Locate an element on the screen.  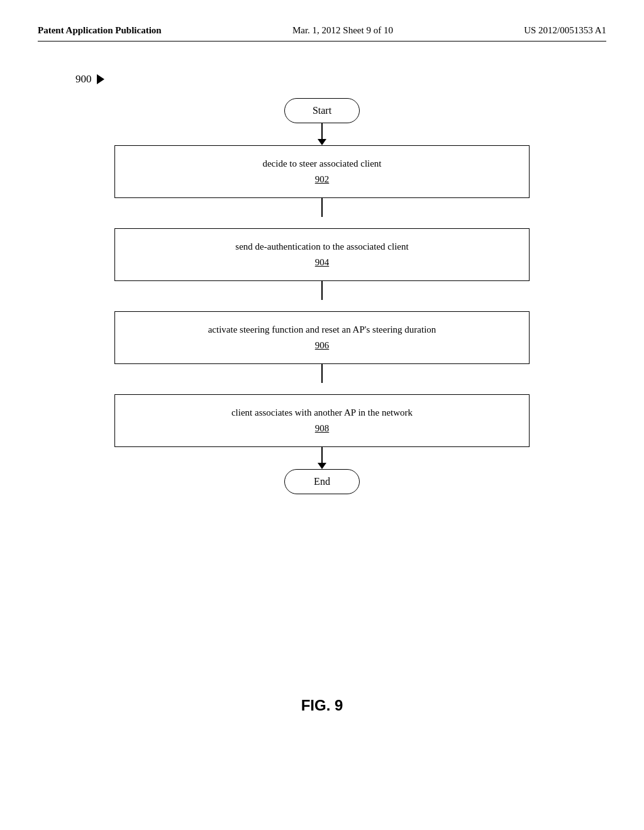
step-904-box: send de-authentication to the associated… is located at coordinates (322, 255).